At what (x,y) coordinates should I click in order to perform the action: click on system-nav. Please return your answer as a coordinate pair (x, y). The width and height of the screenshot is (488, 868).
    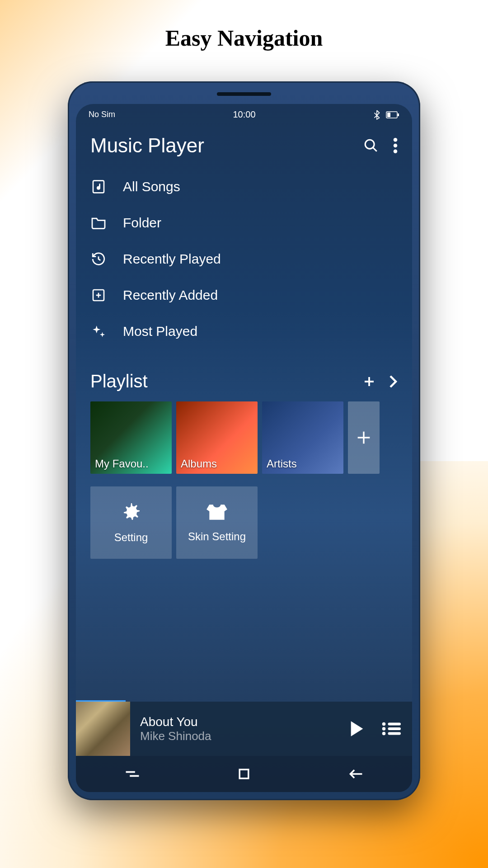
    Looking at the image, I should click on (244, 774).